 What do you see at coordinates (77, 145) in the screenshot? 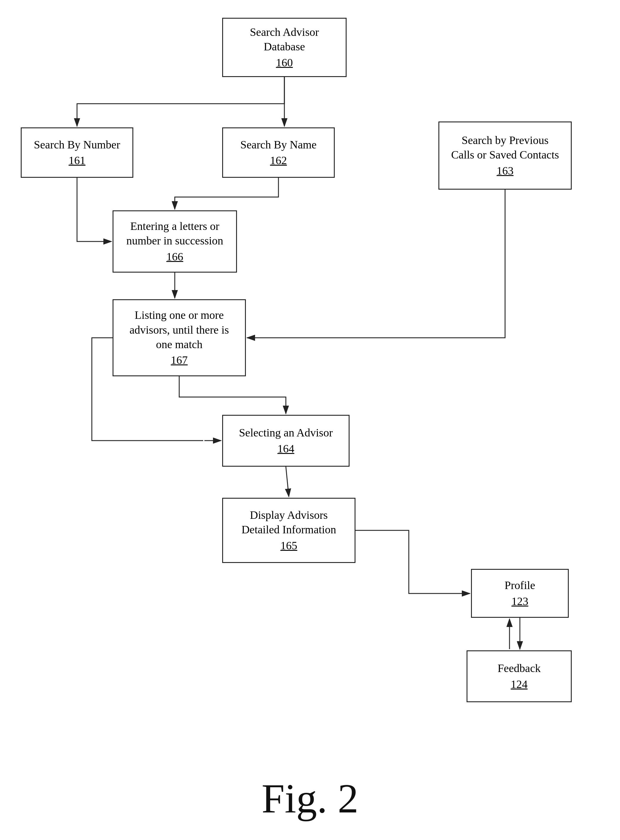
I see `search-by-number-label: Search By Number` at bounding box center [77, 145].